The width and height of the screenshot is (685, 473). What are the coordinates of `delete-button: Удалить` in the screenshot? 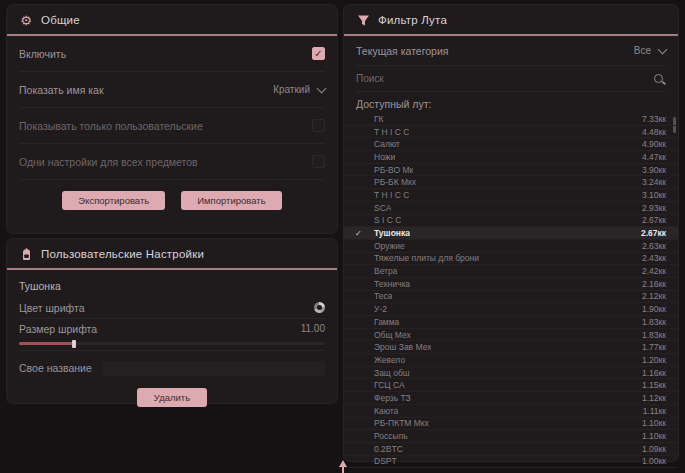 It's located at (172, 398).